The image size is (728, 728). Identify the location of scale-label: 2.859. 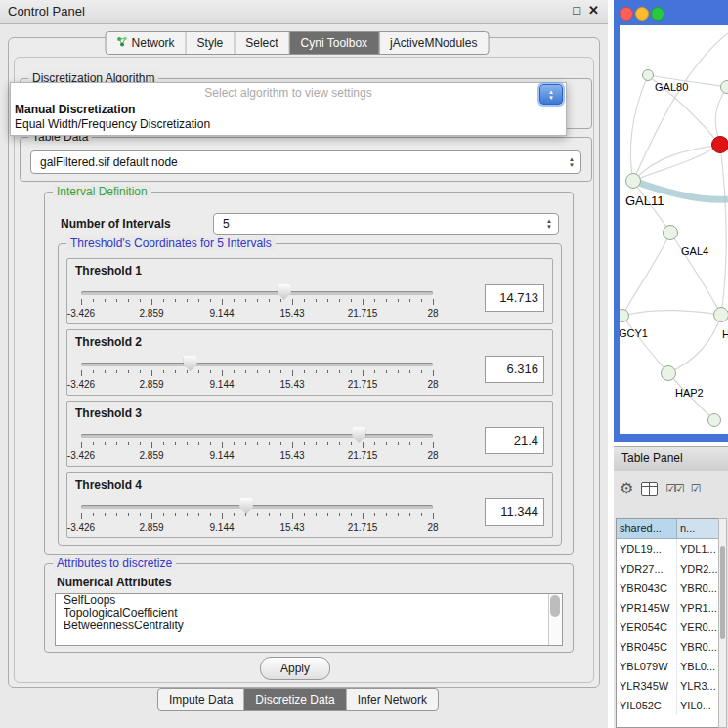
(150, 455).